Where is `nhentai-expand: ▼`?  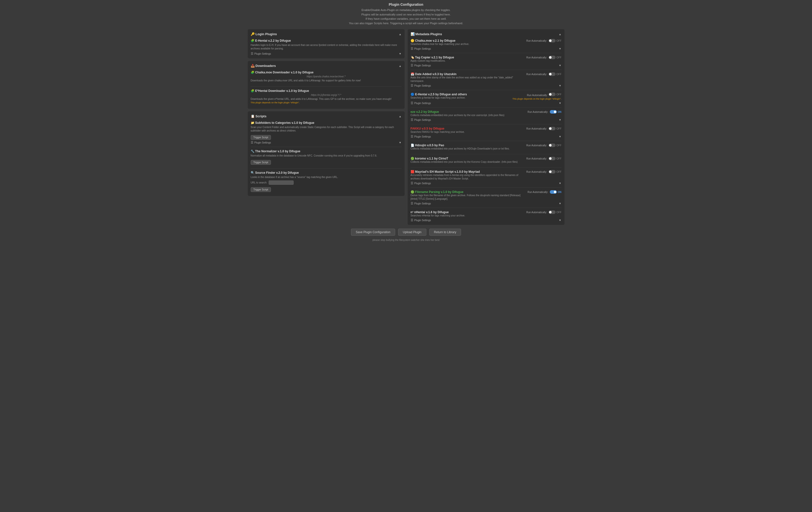
nhentai-expand: ▼ is located at coordinates (560, 220).